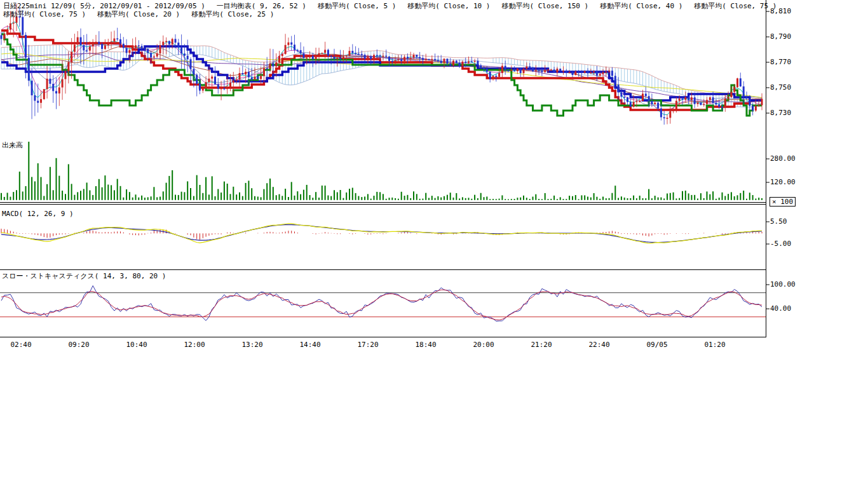 This screenshot has width=868, height=488. I want to click on legend-ma5: 移動平均( Close, 5 ), so click(357, 6).